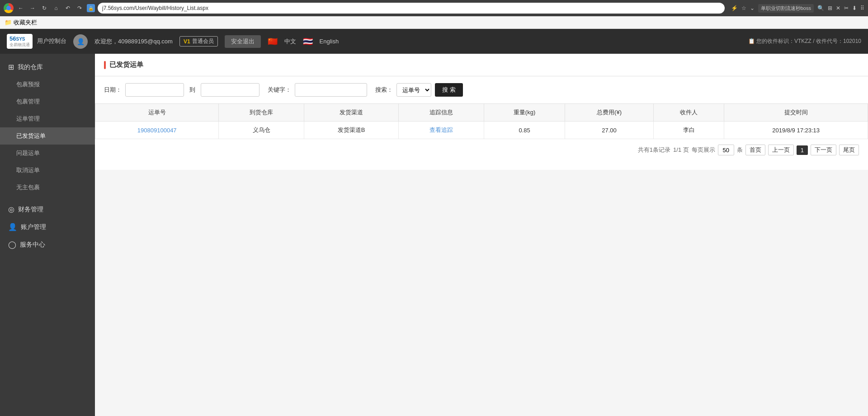 This screenshot has height=416, width=868. I want to click on security-icon: 🔒, so click(91, 8).